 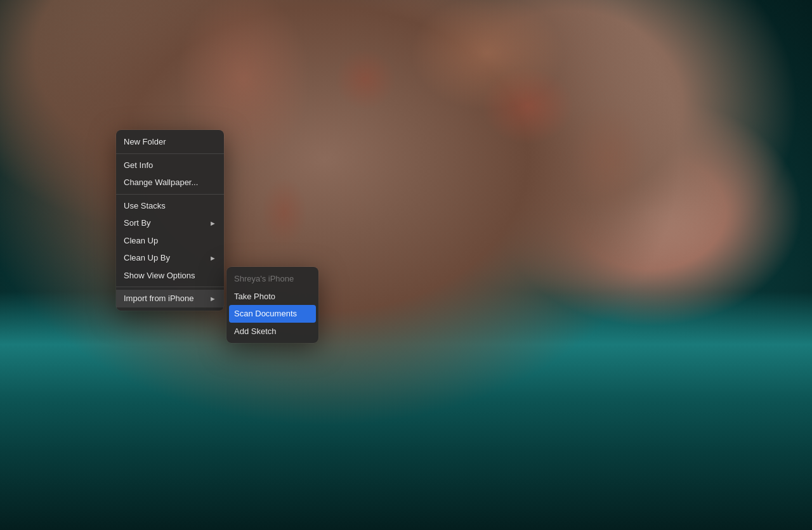 I want to click on menu-item-clean-up-by: Clean Up By ►, so click(x=170, y=258).